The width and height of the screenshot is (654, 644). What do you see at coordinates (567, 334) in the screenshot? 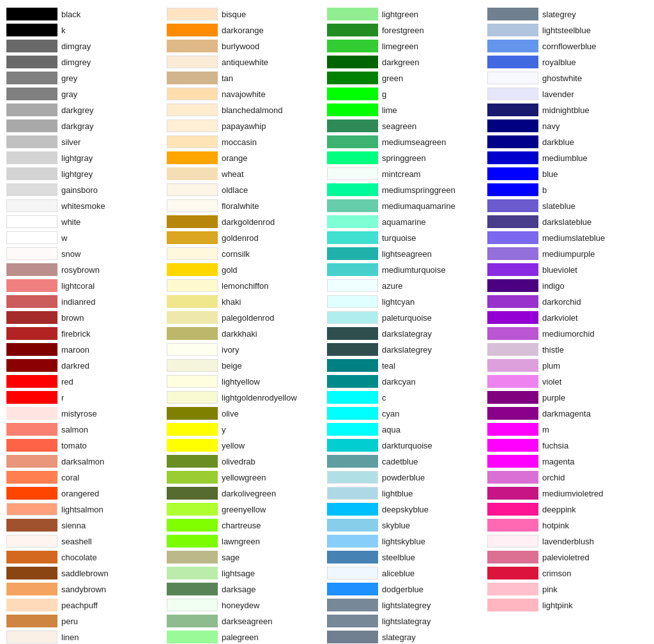
I see `color-row: mediumorchid` at bounding box center [567, 334].